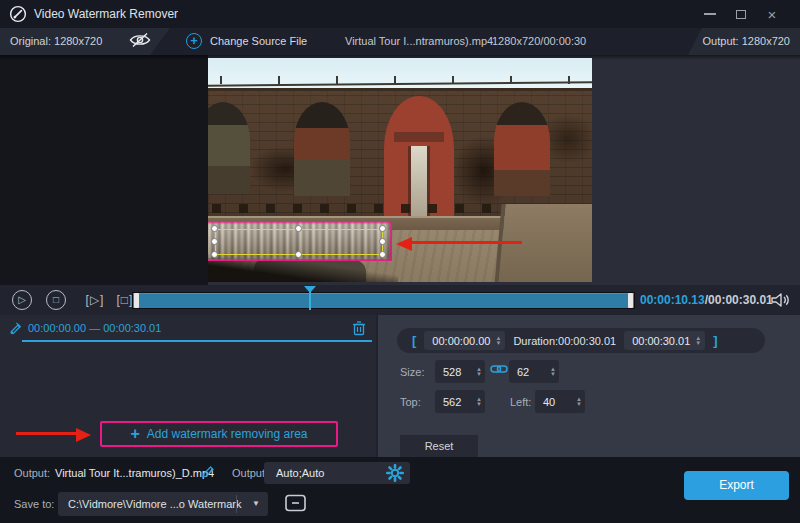  Describe the element at coordinates (250, 473) in the screenshot. I see `output-format-label: Output:` at that location.